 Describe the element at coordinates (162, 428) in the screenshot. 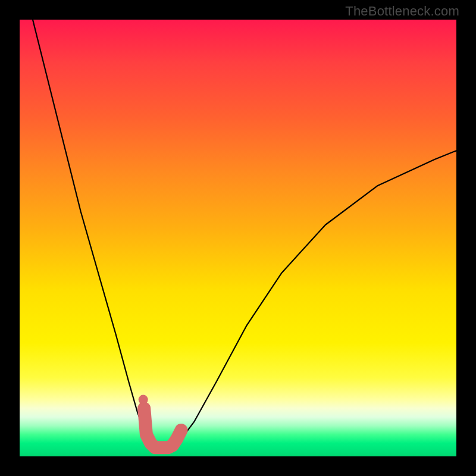

I see `highlight-band` at that location.